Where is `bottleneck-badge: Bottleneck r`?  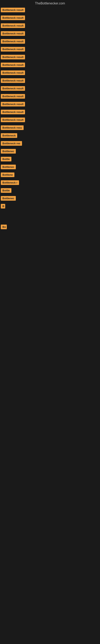 bottleneck-badge: Bottleneck r is located at coordinates (10, 182).